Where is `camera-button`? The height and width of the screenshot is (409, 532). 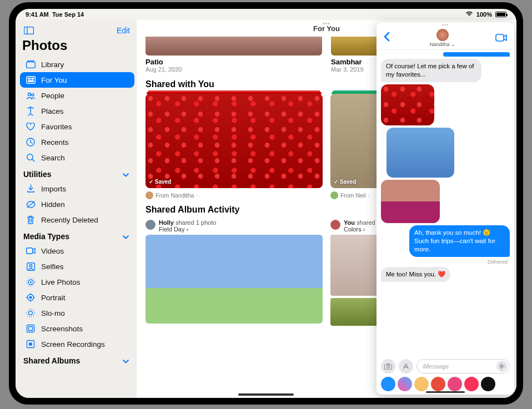 camera-button is located at coordinates (388, 366).